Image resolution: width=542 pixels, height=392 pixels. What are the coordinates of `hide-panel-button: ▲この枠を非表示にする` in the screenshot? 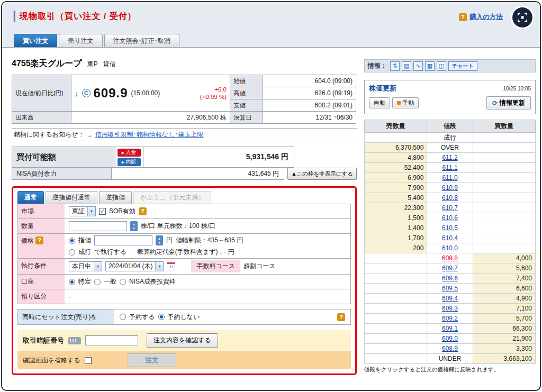 It's located at (322, 174).